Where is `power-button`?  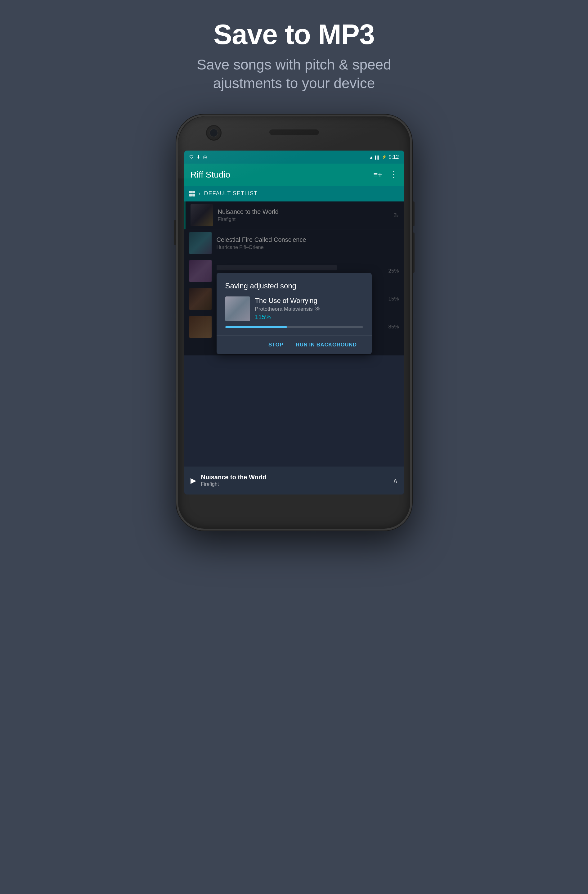
power-button is located at coordinates (413, 214).